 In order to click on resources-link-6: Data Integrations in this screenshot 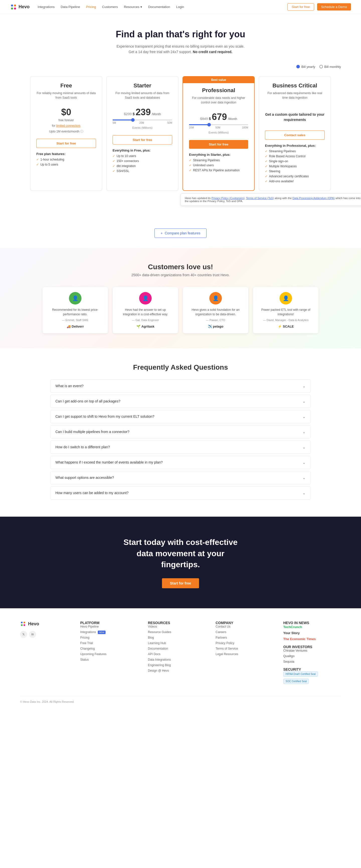, I will do `click(177, 660)`.